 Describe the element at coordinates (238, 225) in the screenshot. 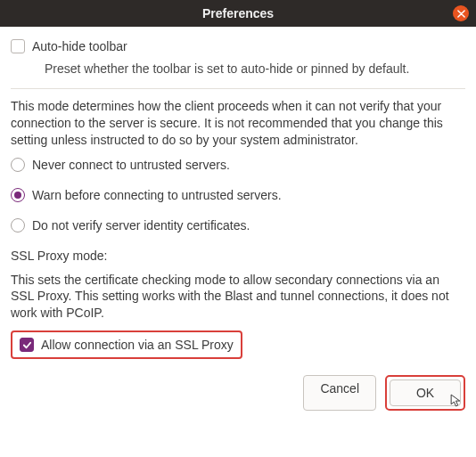

I see `radio-noverify-row: Do not verify server identity certificat…` at that location.